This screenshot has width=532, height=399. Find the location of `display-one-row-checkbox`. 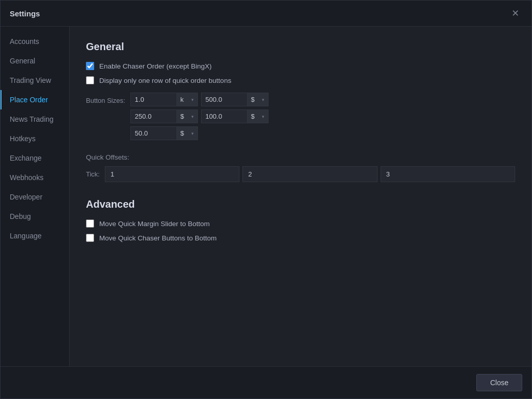

display-one-row-checkbox is located at coordinates (90, 80).